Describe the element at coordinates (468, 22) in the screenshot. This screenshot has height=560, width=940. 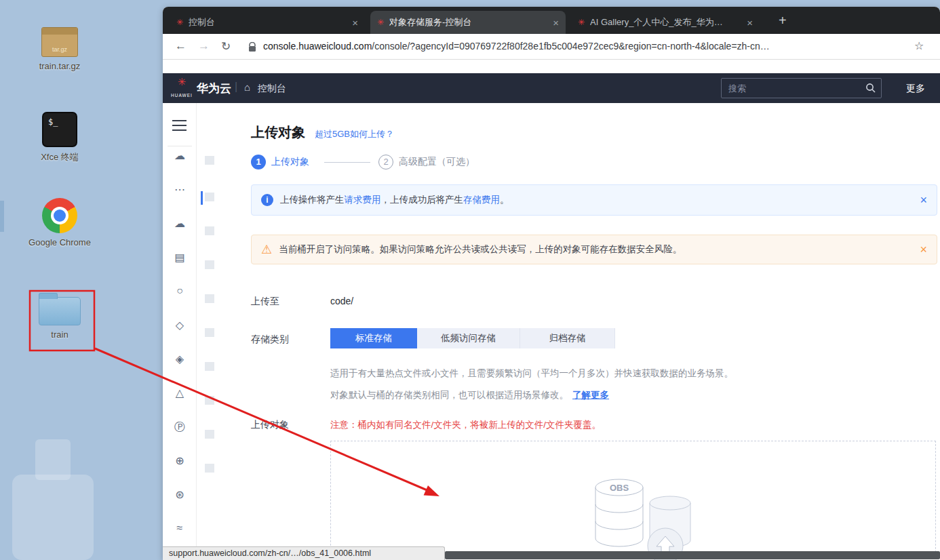
I see `tab-title: 对象存储服务-控制台` at that location.